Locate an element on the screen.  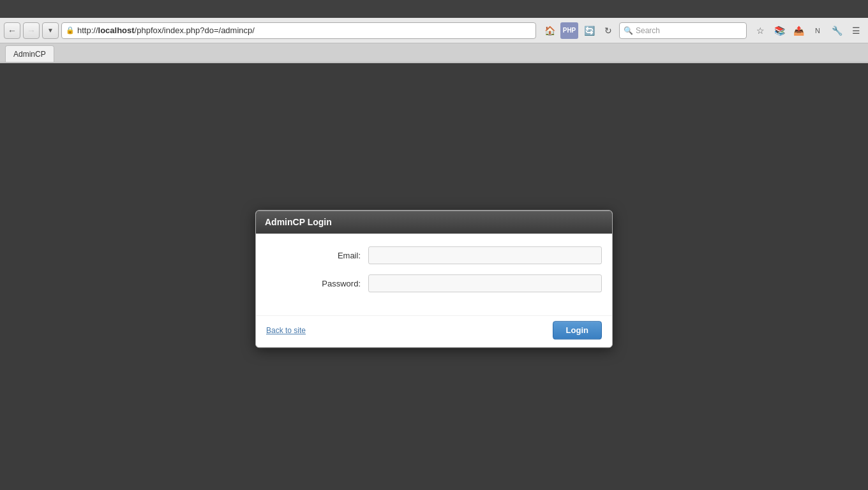
email-label: Email: is located at coordinates (317, 255).